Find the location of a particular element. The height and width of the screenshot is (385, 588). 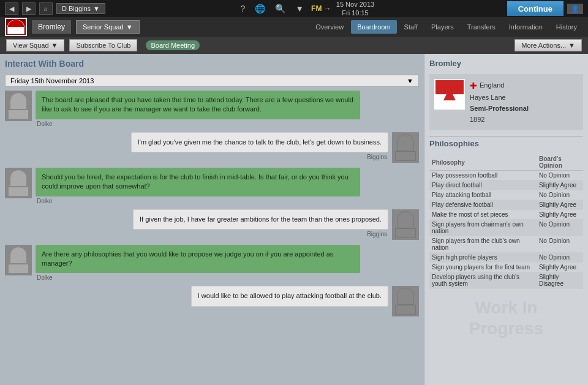

message-text: The board are pleased that you have take… is located at coordinates (197, 104).